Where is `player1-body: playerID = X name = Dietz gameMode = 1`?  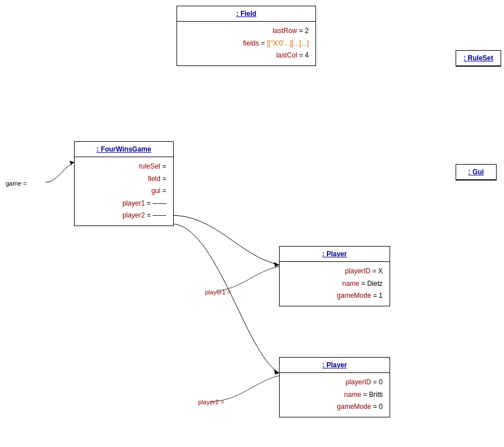 player1-body: playerID = X name = Dietz gameMode = 1 is located at coordinates (335, 284).